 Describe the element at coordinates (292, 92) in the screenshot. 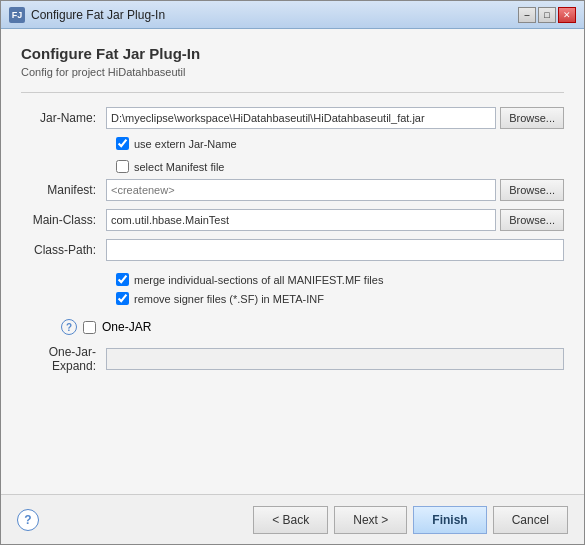

I see `separator` at that location.